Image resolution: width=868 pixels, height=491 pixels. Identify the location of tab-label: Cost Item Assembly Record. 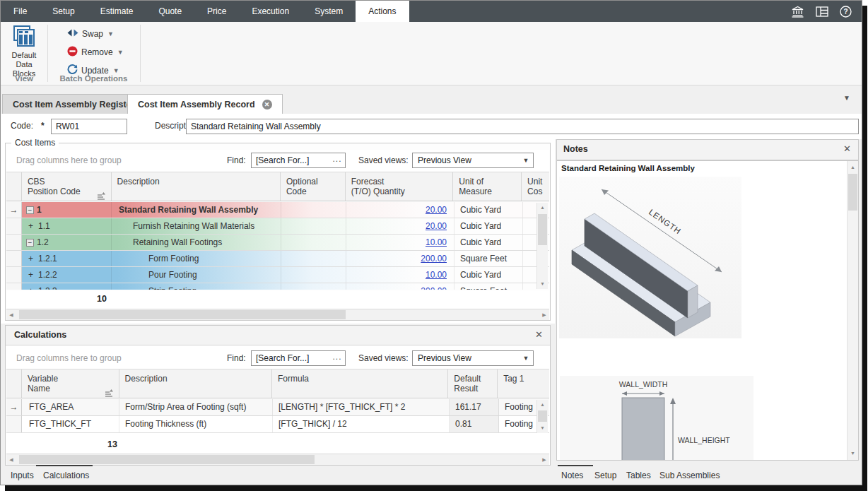
(197, 105).